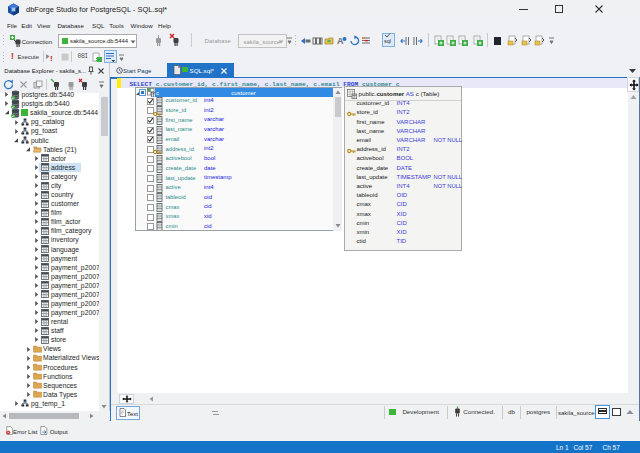 This screenshot has height=453, width=640. Describe the element at coordinates (388, 41) in the screenshot. I see `svg-text: sql` at that location.